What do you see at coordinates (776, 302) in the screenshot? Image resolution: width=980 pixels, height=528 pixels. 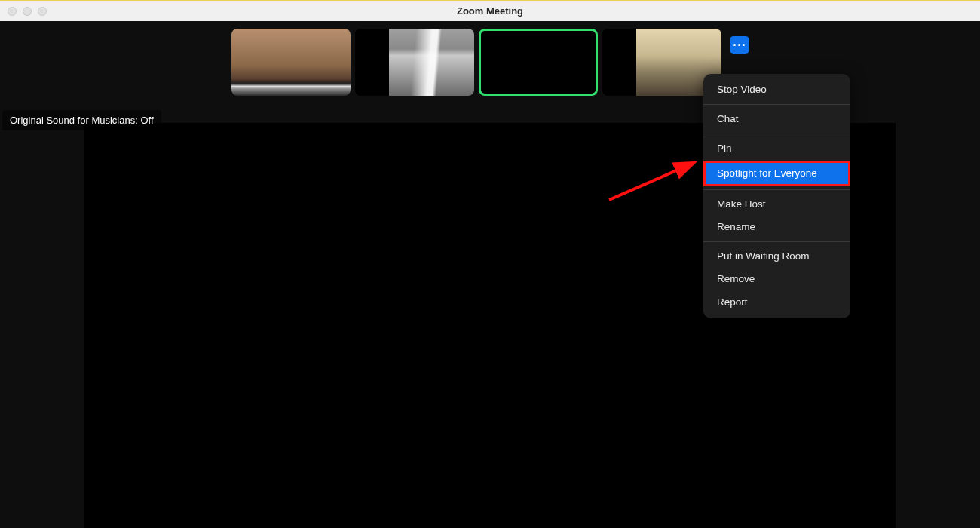 I see `menu-item-report: Report` at bounding box center [776, 302].